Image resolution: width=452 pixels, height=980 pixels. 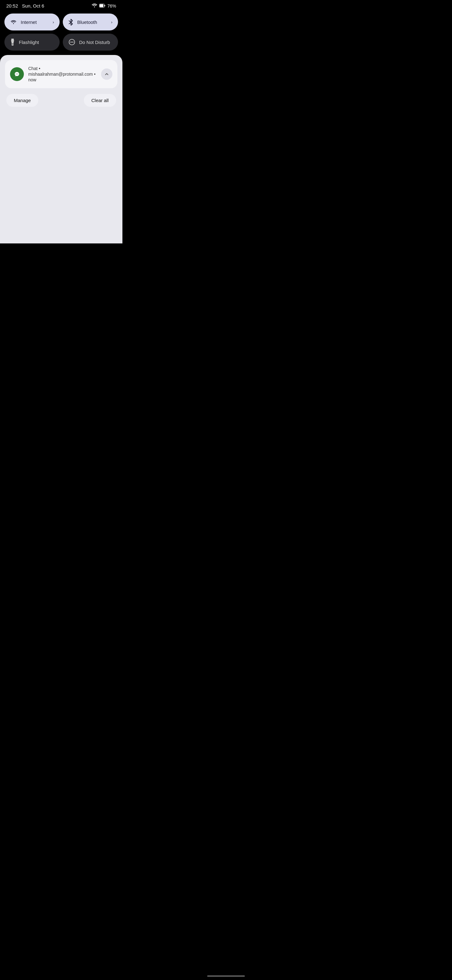 What do you see at coordinates (72, 42) in the screenshot?
I see `dnd-icon` at bounding box center [72, 42].